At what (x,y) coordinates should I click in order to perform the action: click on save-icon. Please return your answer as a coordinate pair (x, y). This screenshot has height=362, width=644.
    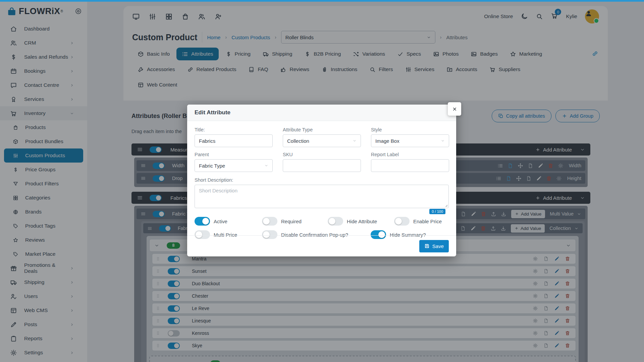
    Looking at the image, I should click on (427, 246).